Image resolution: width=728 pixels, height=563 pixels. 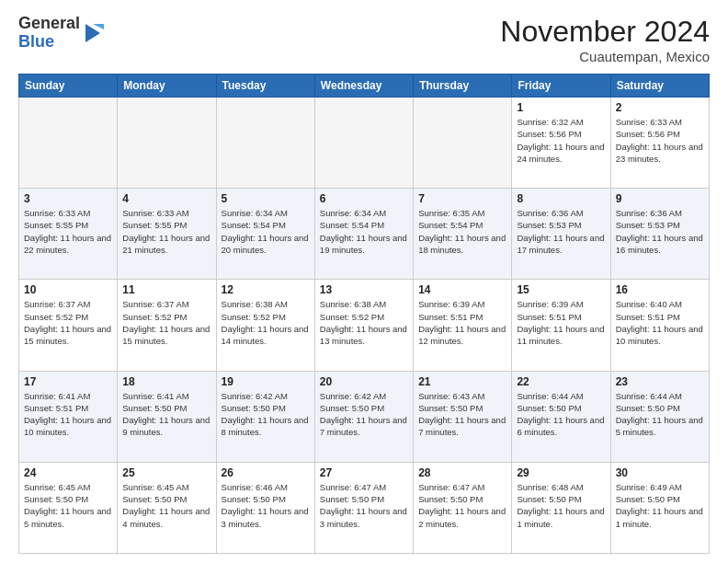 I want to click on day-info: Sunrise: 6:44 AM Sunset: 5:50 PM Dayligh…, so click(x=660, y=414).